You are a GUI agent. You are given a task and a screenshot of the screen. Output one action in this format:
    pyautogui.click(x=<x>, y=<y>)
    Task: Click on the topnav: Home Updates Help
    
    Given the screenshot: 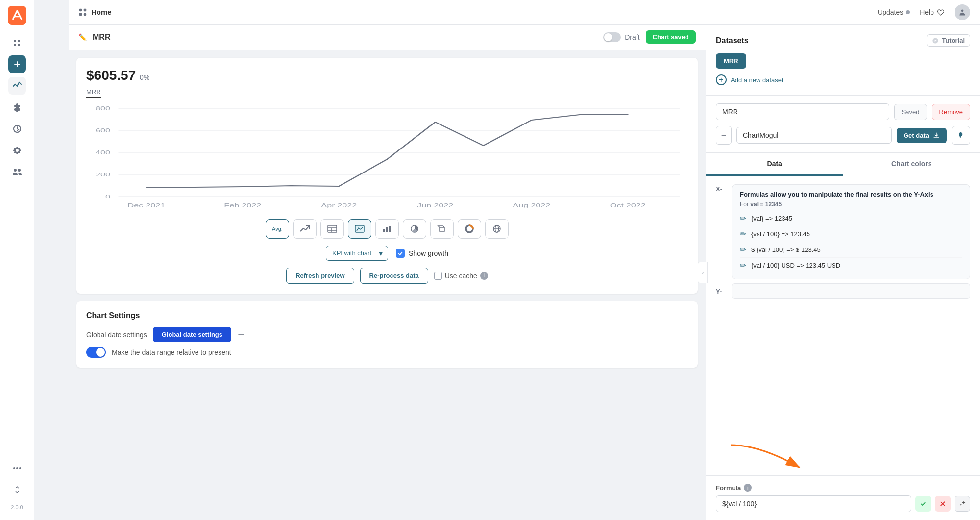 What is the action you would take?
    pyautogui.click(x=524, y=12)
    